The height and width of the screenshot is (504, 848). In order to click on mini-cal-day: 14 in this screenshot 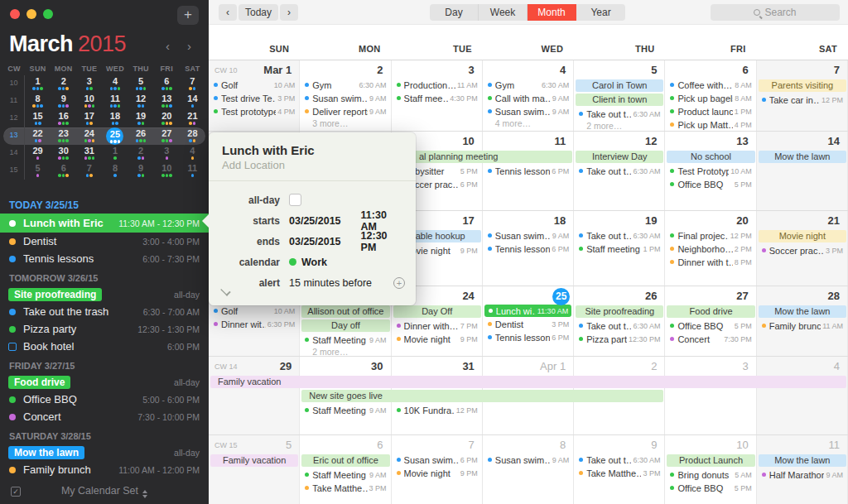, I will do `click(192, 100)`.